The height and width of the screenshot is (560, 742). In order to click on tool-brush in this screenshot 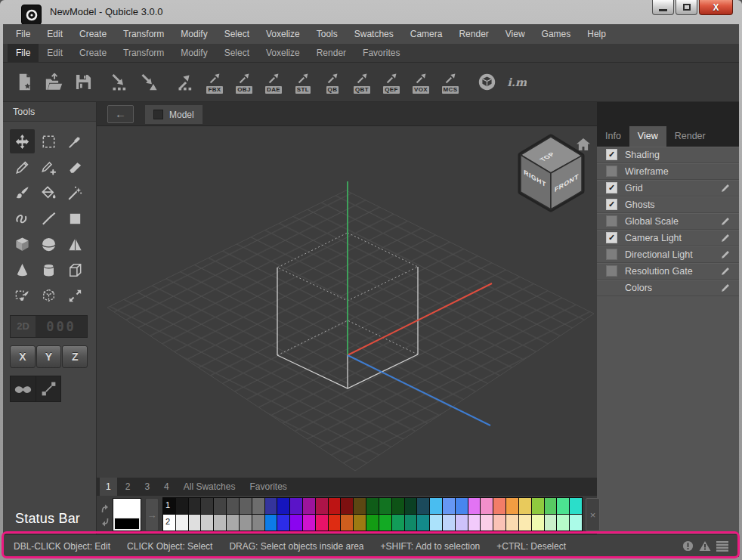, I will do `click(23, 193)`.